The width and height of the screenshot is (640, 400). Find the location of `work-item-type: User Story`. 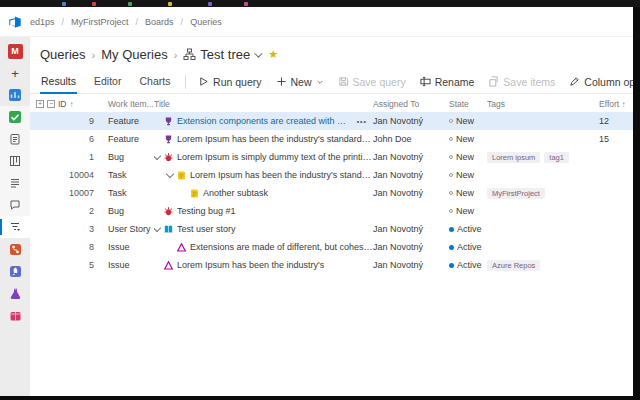

work-item-type: User Story is located at coordinates (127, 229).